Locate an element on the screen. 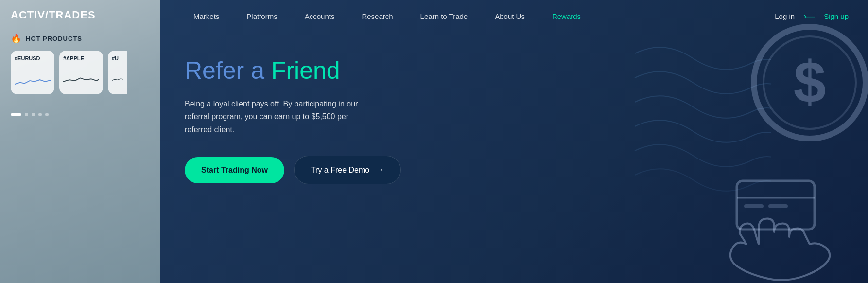 The width and height of the screenshot is (868, 283). nav-item-research: Research is located at coordinates (377, 17).